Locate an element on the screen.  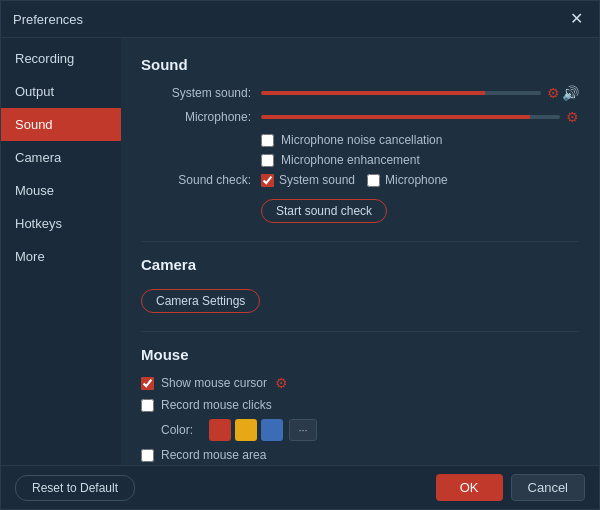
microphone-check-item: Microphone is located at coordinates (408, 180).